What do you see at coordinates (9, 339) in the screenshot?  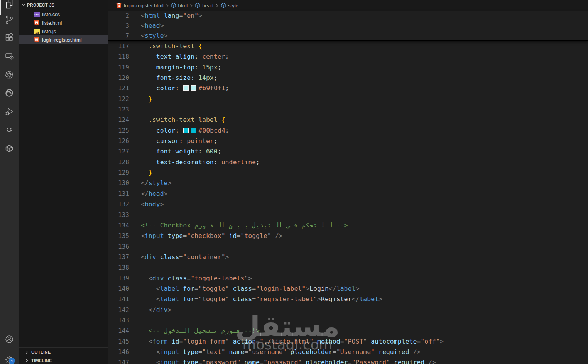 I see `activity-account` at bounding box center [9, 339].